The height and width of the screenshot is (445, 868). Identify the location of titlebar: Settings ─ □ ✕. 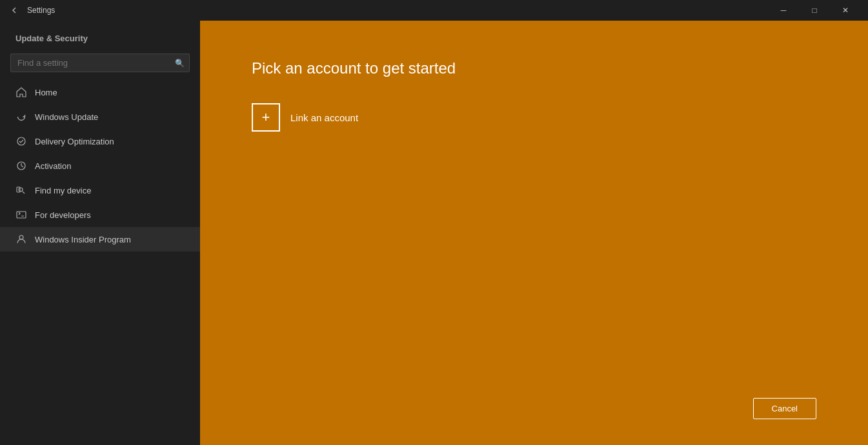
(434, 10).